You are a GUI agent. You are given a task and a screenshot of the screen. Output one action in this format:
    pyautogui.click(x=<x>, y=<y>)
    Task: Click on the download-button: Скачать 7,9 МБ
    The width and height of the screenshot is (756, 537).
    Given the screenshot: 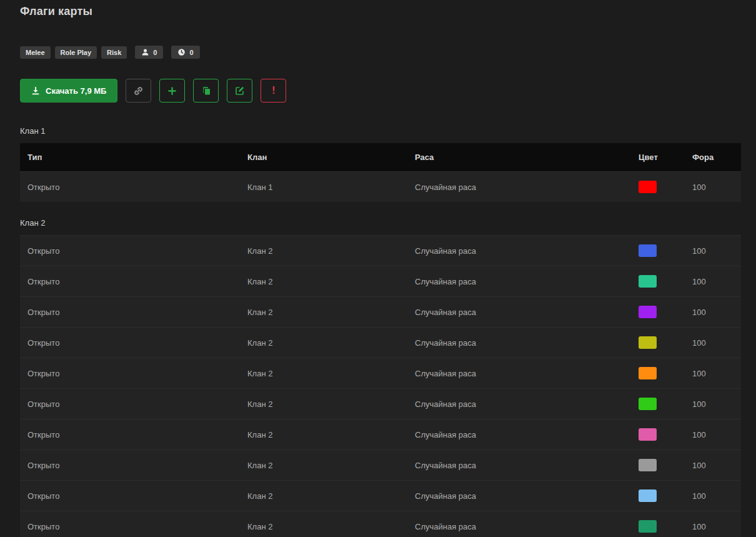 What is the action you would take?
    pyautogui.click(x=69, y=91)
    